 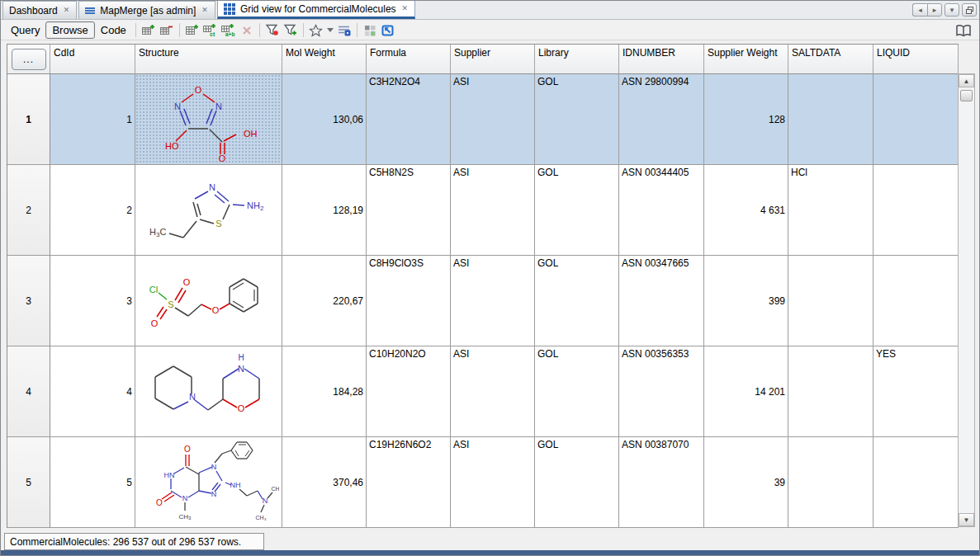 What do you see at coordinates (247, 30) in the screenshot?
I see `delete-disabled-button` at bounding box center [247, 30].